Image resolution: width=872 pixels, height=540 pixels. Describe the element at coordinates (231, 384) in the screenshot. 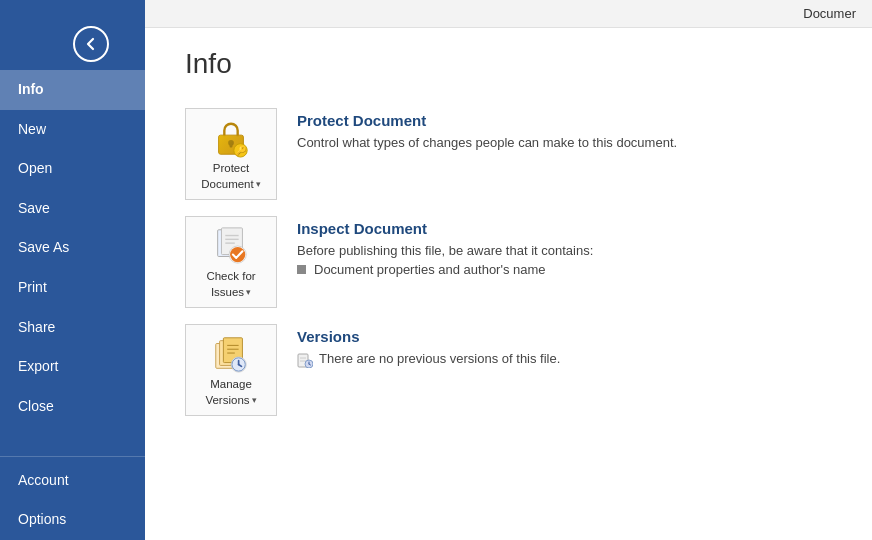

I see `versions-button-label: Manage` at that location.